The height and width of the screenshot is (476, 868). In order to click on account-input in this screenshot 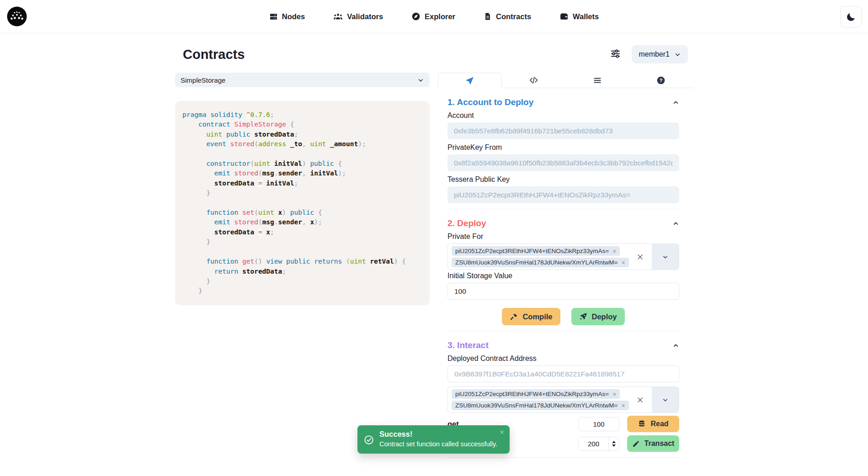, I will do `click(563, 131)`.